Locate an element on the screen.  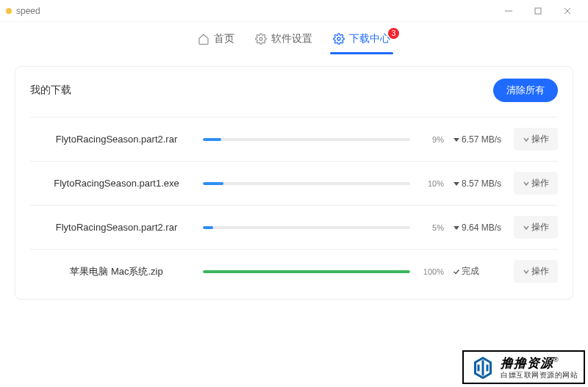
progress-percent: 10% is located at coordinates (431, 184).